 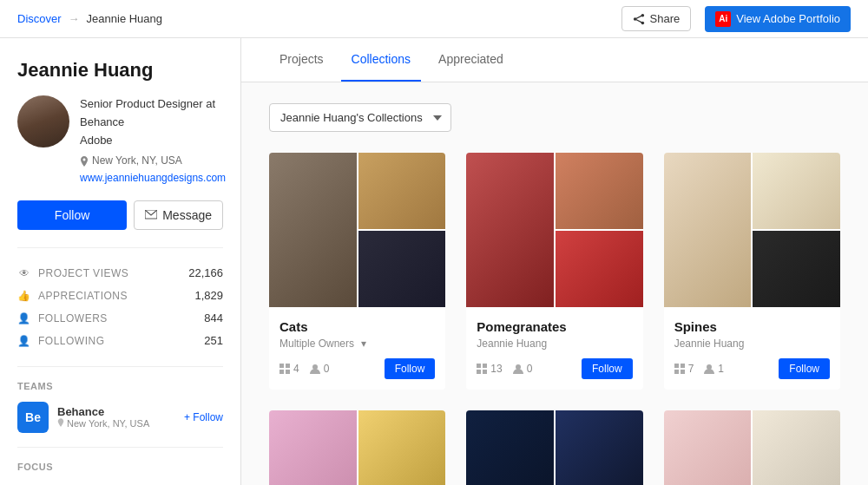 I want to click on following-icon: 👤, so click(x=24, y=341).